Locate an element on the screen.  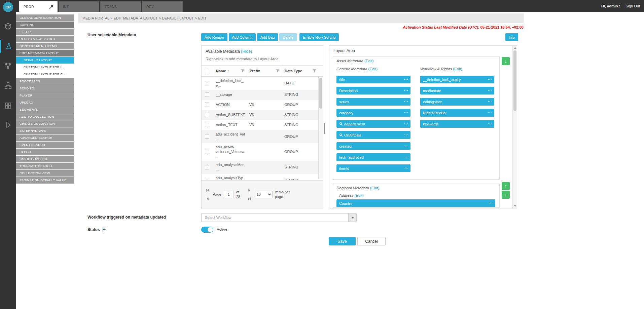
sidebar-item-segments: SEGMENTS is located at coordinates (45, 110).